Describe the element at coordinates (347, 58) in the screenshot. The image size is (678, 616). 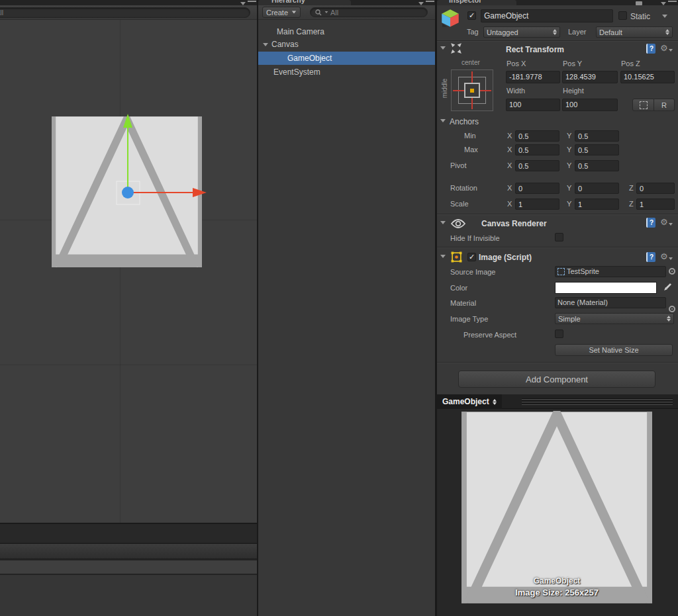
I see `hierarchy-item-gameobject: GameObject` at that location.